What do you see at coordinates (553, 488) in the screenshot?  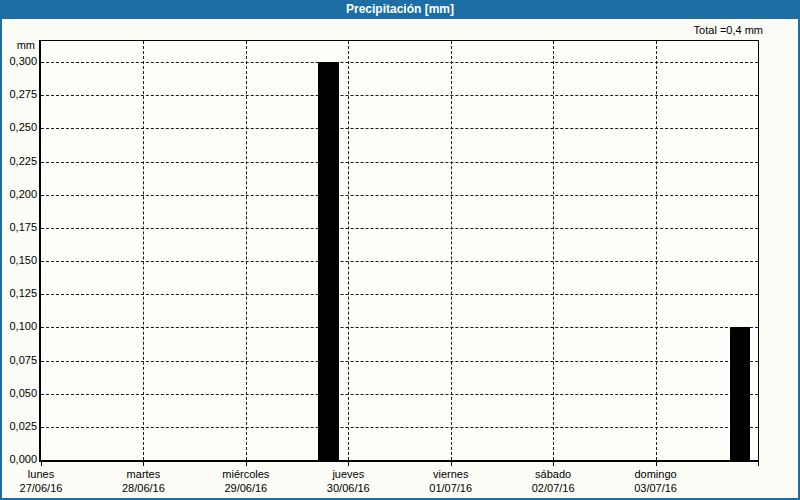 I see `day-date: 02/07/16` at bounding box center [553, 488].